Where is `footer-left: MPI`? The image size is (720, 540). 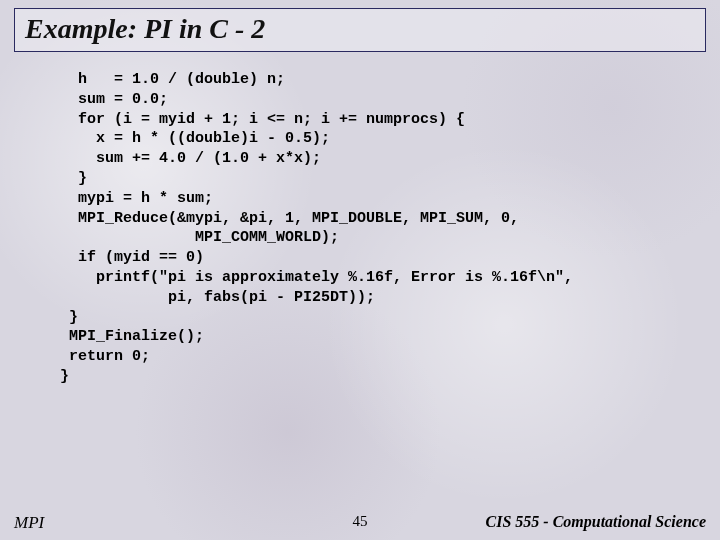 footer-left: MPI is located at coordinates (29, 523).